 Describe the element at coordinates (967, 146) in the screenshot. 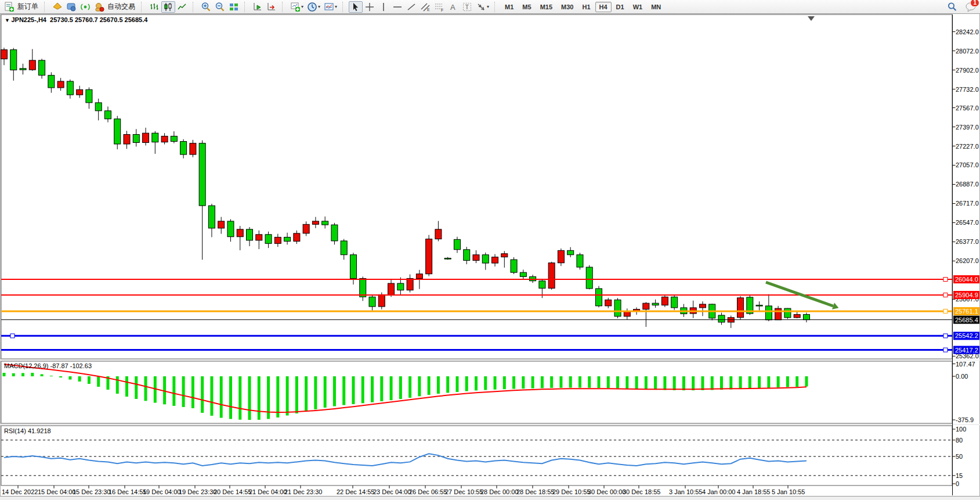

I see `price-tick-label: 27227.0` at that location.